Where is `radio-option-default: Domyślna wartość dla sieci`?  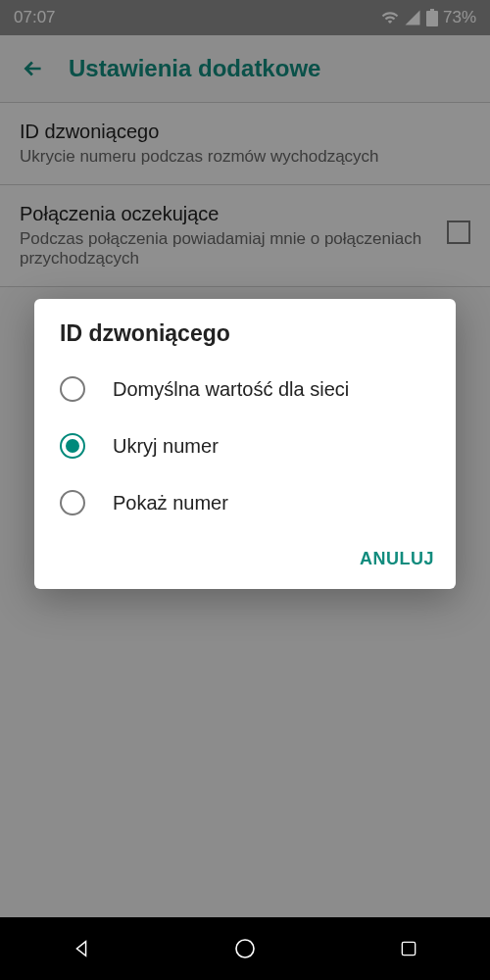
radio-option-default: Domyślna wartość dla sieci is located at coordinates (245, 389).